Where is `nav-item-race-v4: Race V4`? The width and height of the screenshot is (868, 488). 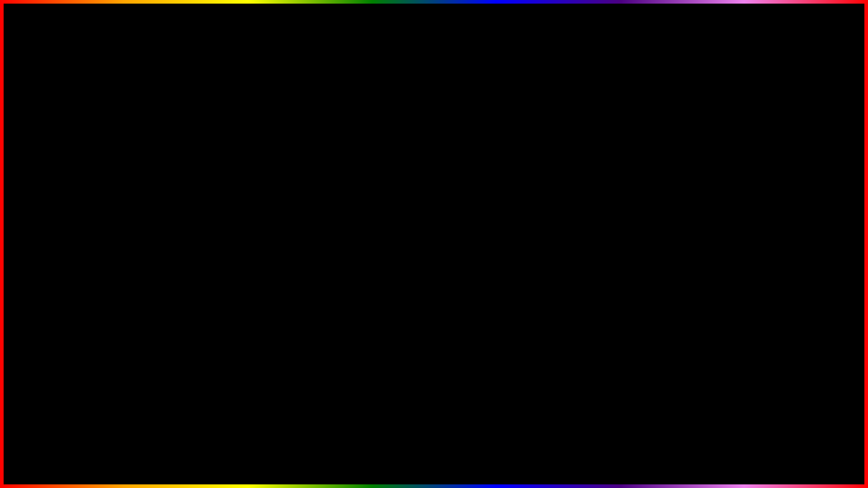 nav-item-race-v4: Race V4 is located at coordinates (193, 281).